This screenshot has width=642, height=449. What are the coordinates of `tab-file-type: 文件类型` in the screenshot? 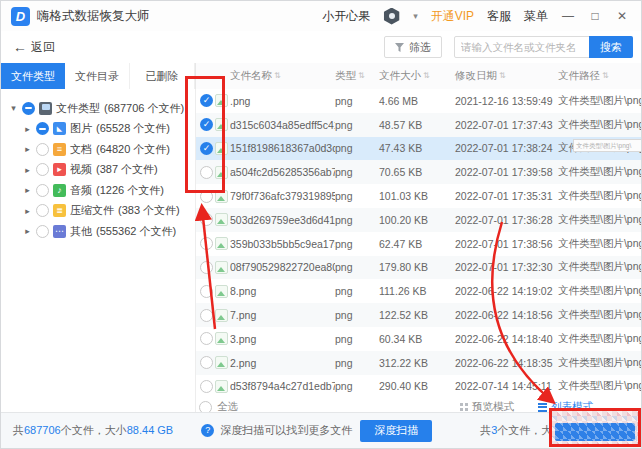 It's located at (33, 76).